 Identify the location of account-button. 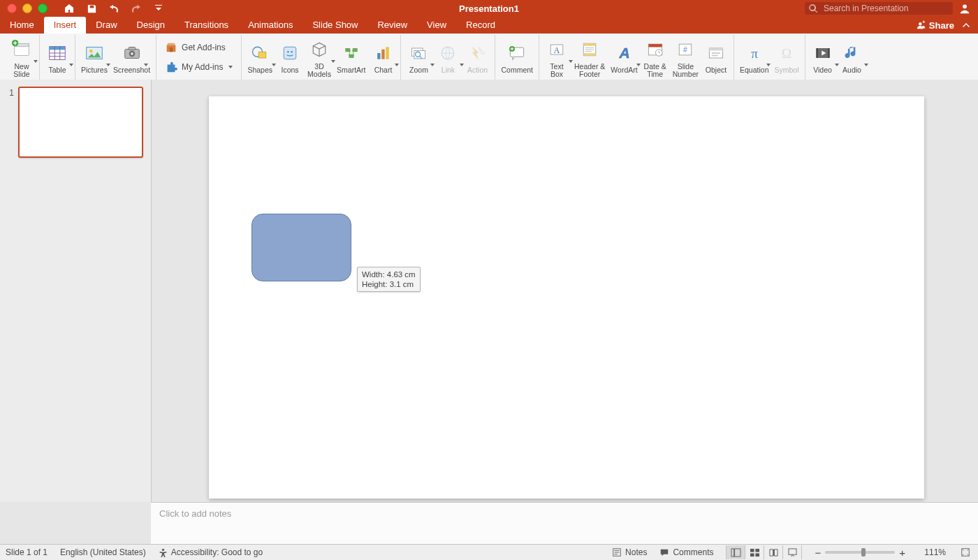
(965, 8).